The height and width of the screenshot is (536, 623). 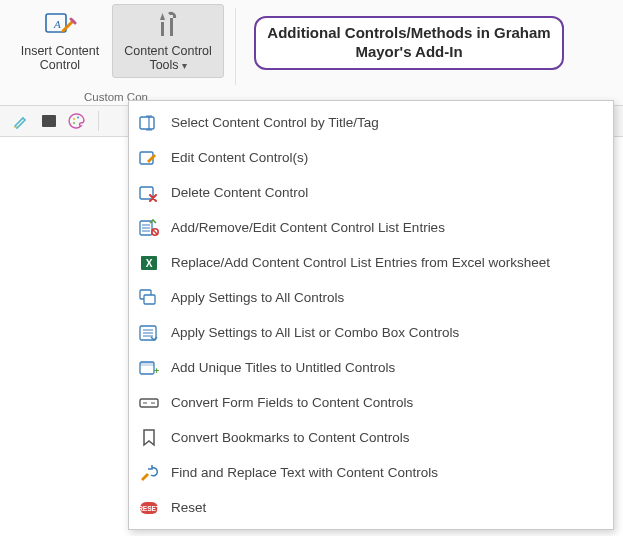 I want to click on convert-form-icon, so click(x=149, y=403).